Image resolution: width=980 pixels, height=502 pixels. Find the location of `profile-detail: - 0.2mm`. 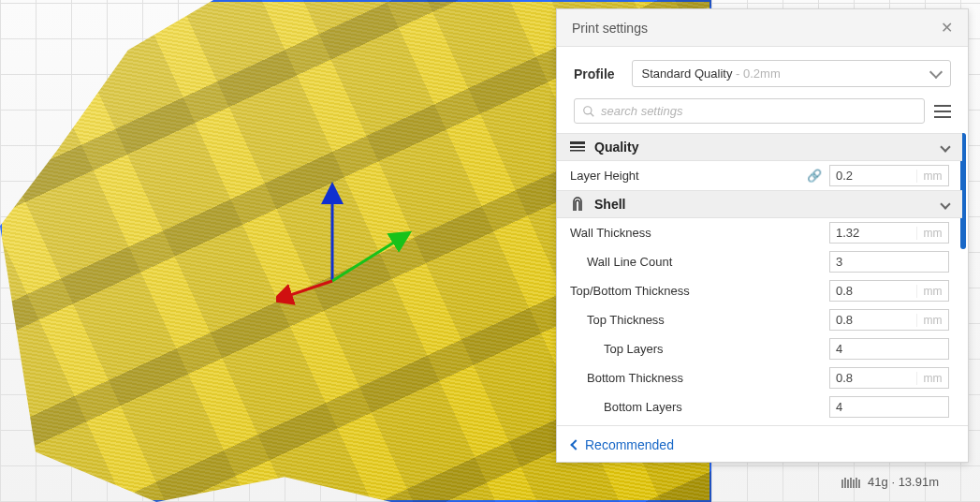

profile-detail: - 0.2mm is located at coordinates (756, 73).